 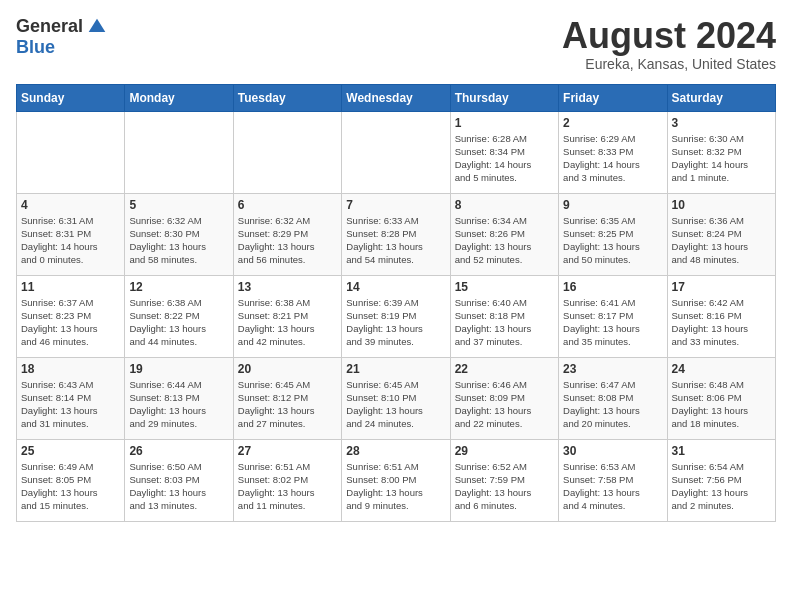 What do you see at coordinates (179, 398) in the screenshot?
I see `day-cell: 19Sunrise: 6:44 AMSunset: 8:13 PMDayligh…` at bounding box center [179, 398].